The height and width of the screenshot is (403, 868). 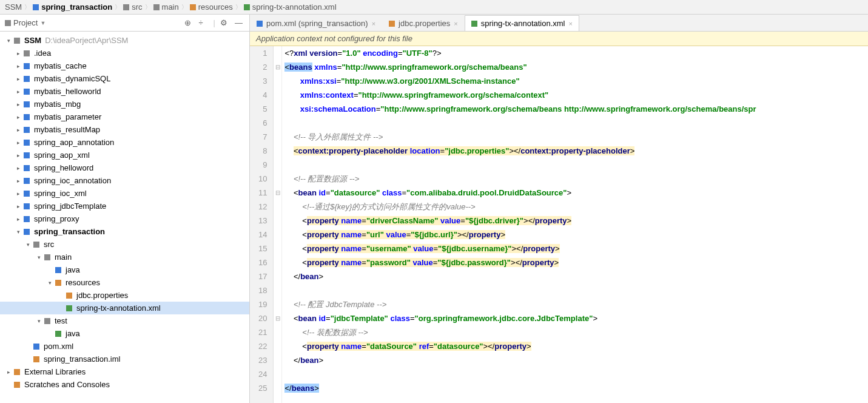 I want to click on tree-row-spring_ioc_xml: ▸spring_ioc_xml, so click(x=125, y=193).